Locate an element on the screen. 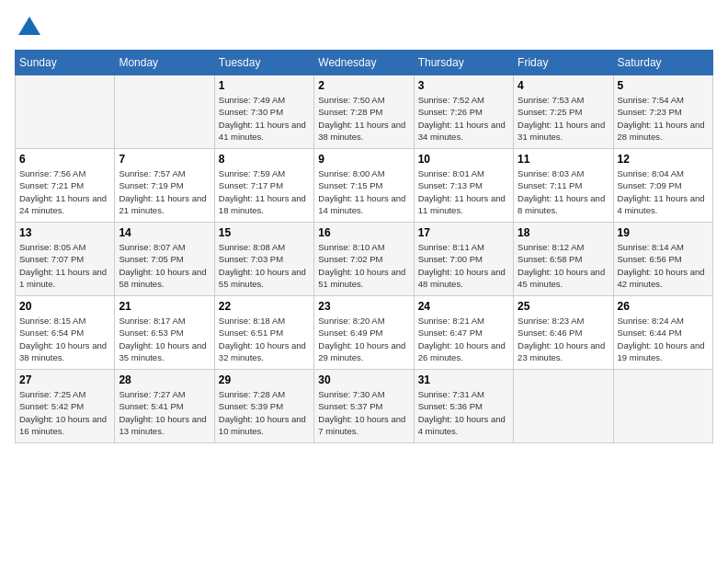  day-number: 4 is located at coordinates (563, 86).